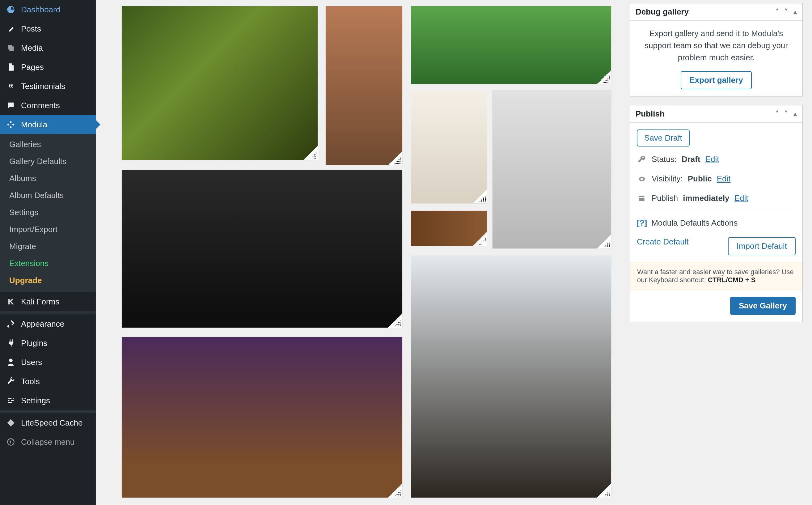  I want to click on help-icon: [?], so click(642, 223).